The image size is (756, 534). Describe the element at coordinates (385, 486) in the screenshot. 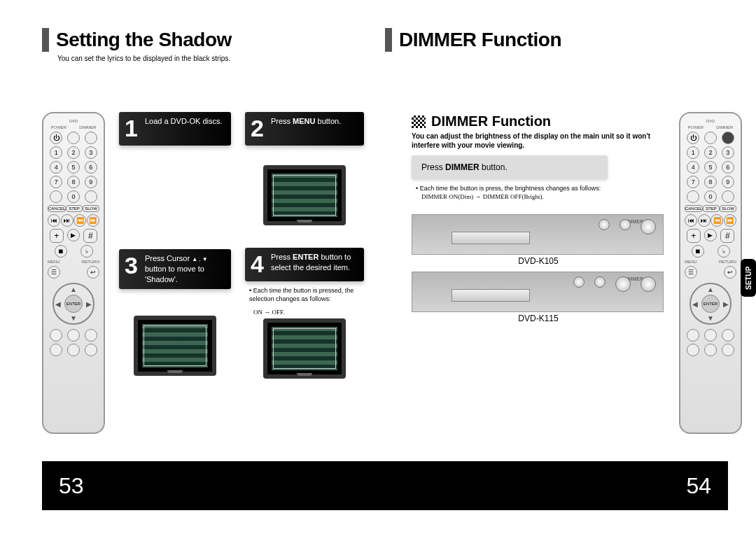

I see `page-footer: 53 54` at that location.